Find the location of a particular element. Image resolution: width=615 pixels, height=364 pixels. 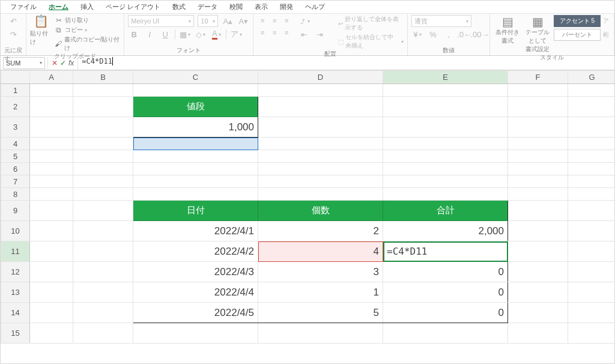

tab-help: ヘルプ is located at coordinates (315, 7).